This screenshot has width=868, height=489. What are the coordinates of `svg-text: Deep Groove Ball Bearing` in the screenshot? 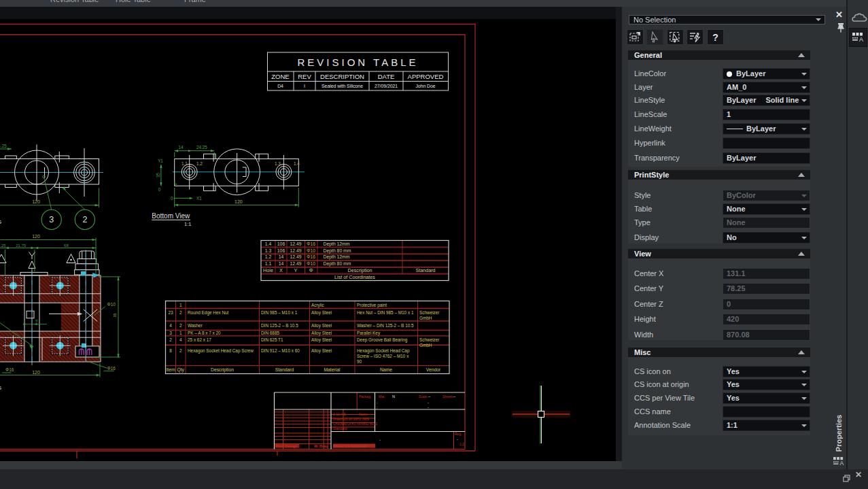 It's located at (382, 340).